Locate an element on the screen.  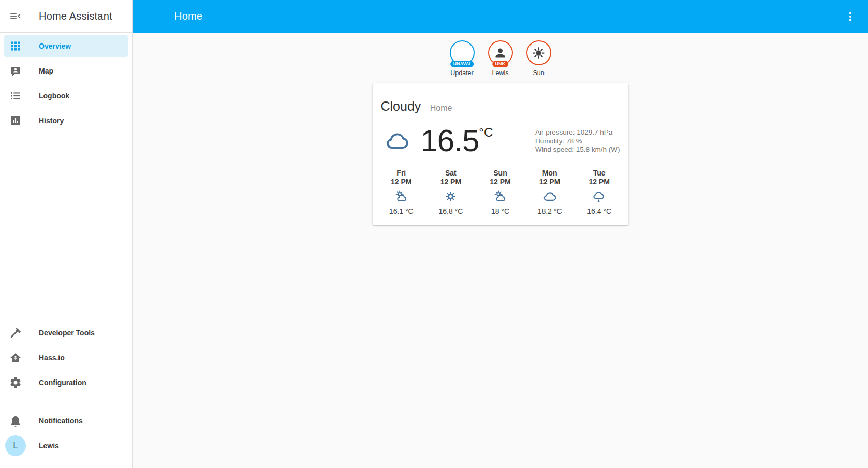
app-title: Home Assistant is located at coordinates (76, 17).